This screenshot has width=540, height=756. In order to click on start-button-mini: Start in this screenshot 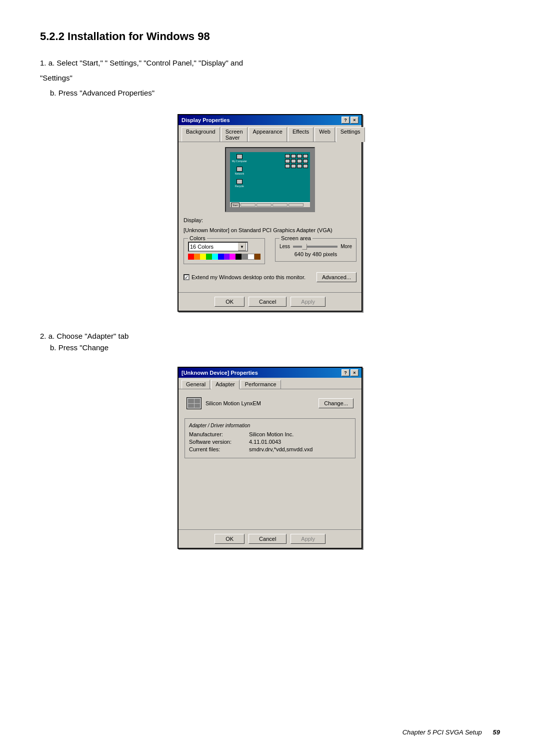, I will do `click(235, 205)`.